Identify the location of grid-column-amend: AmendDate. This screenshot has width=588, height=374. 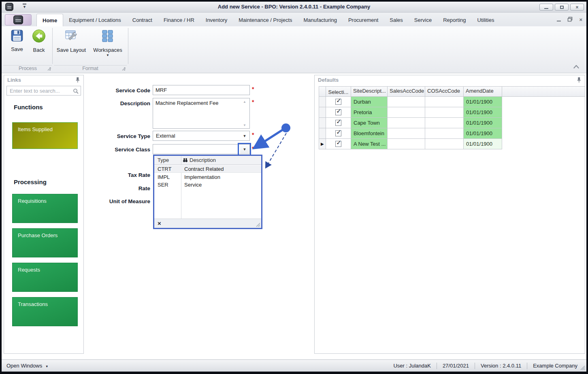
(483, 91).